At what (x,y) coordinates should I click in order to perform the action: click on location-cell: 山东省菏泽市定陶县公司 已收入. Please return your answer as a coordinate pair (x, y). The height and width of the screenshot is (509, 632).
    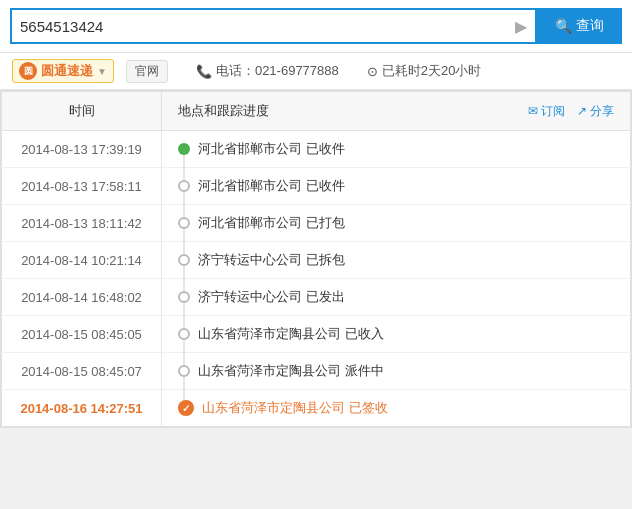
    Looking at the image, I should click on (396, 334).